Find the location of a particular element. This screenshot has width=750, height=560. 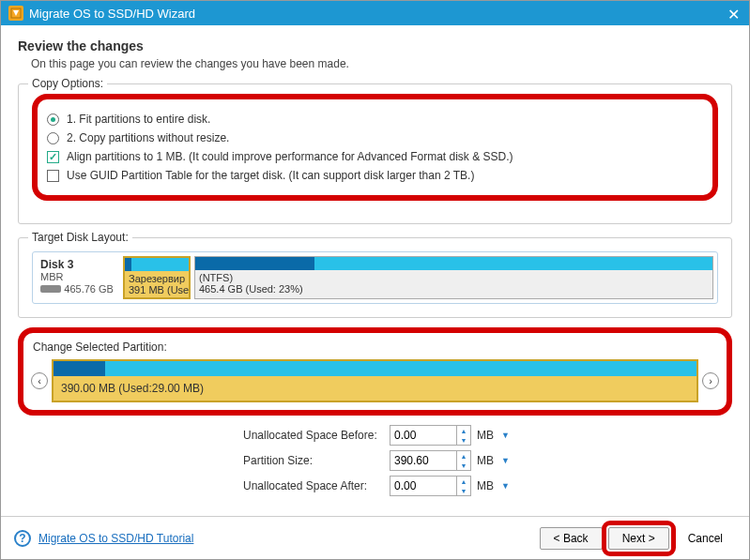

unalloc-after-label: Unallocated Space After: is located at coordinates (204, 486).